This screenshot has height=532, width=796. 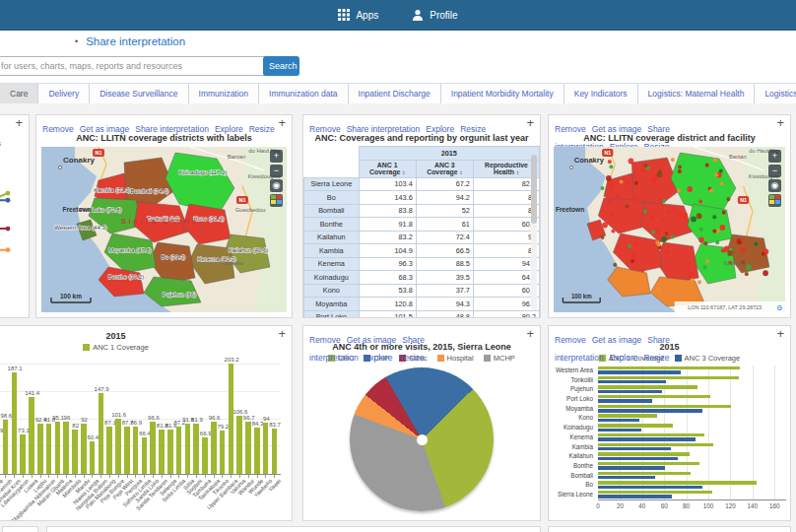 I want to click on column-header: ANC 1 Coverage ↕, so click(x=387, y=168).